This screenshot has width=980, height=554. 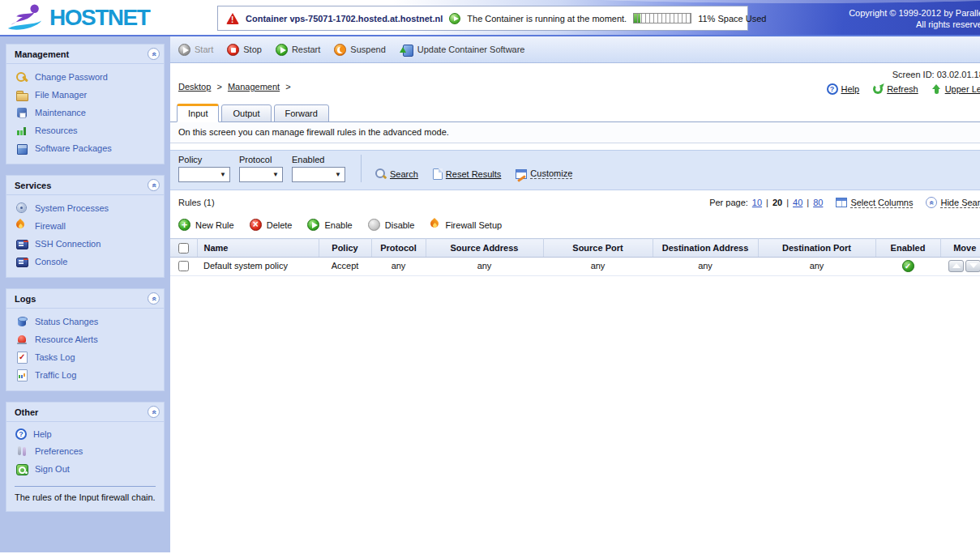 I want to click on table-row: Default system policy Accept any any any…, so click(x=576, y=266).